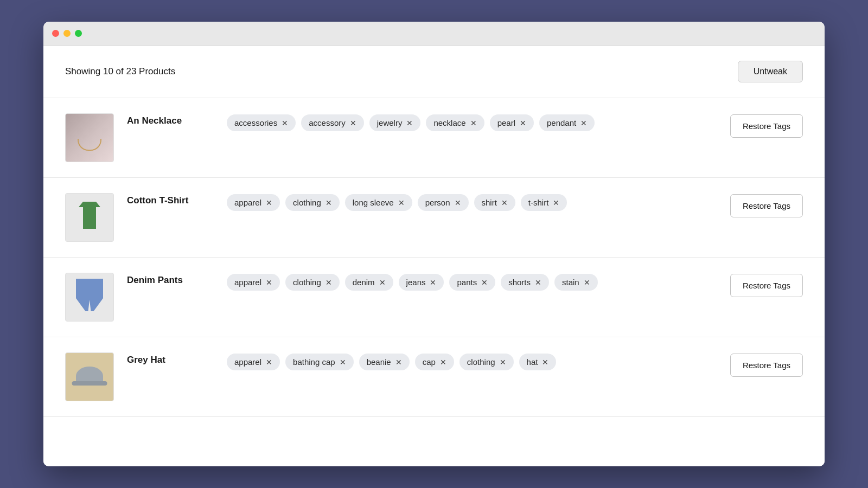 This screenshot has width=868, height=488. What do you see at coordinates (429, 362) in the screenshot?
I see `tag-label: cap` at bounding box center [429, 362].